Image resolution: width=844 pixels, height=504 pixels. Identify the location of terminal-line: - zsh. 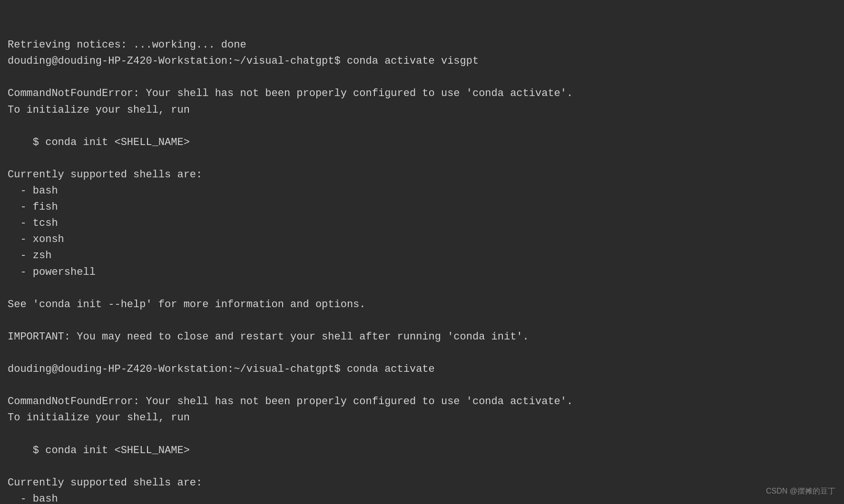
(422, 256).